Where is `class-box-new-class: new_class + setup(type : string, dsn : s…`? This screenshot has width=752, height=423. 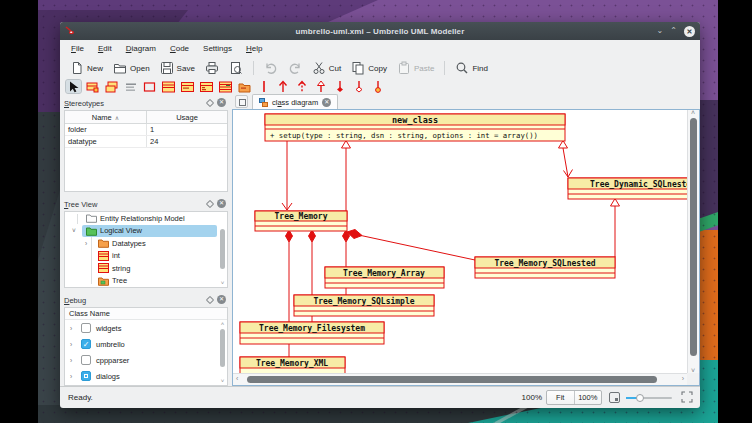
class-box-new-class: new_class + setup(type : string, dsn : s… is located at coordinates (415, 128).